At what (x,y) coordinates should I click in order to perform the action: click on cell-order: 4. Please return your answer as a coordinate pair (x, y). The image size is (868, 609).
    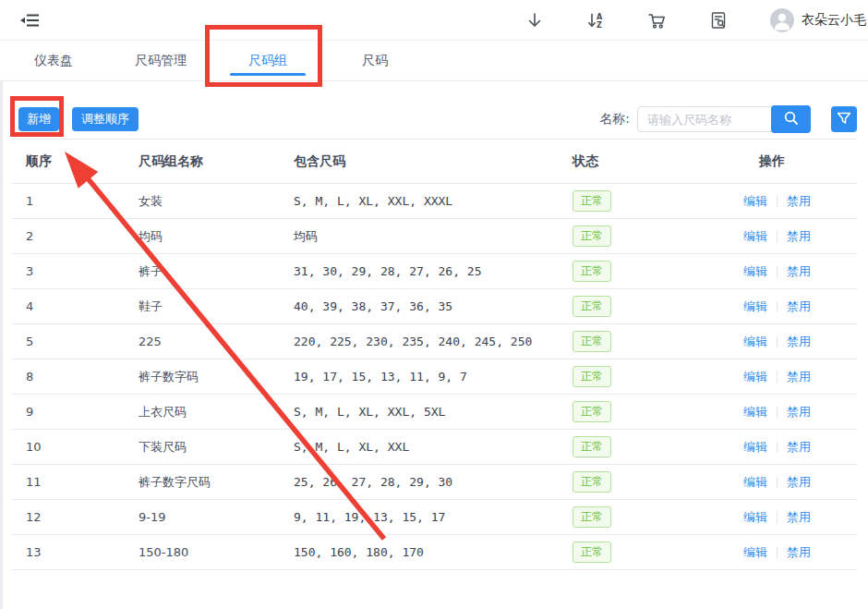
    Looking at the image, I should click on (82, 307).